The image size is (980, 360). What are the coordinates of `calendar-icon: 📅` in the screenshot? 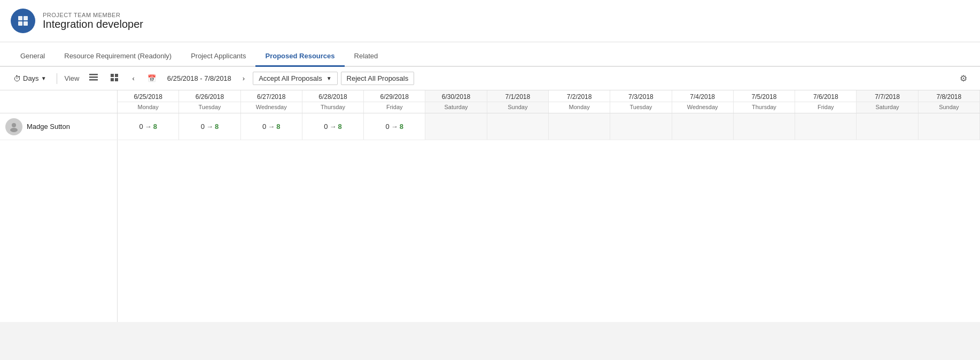 It's located at (152, 78).